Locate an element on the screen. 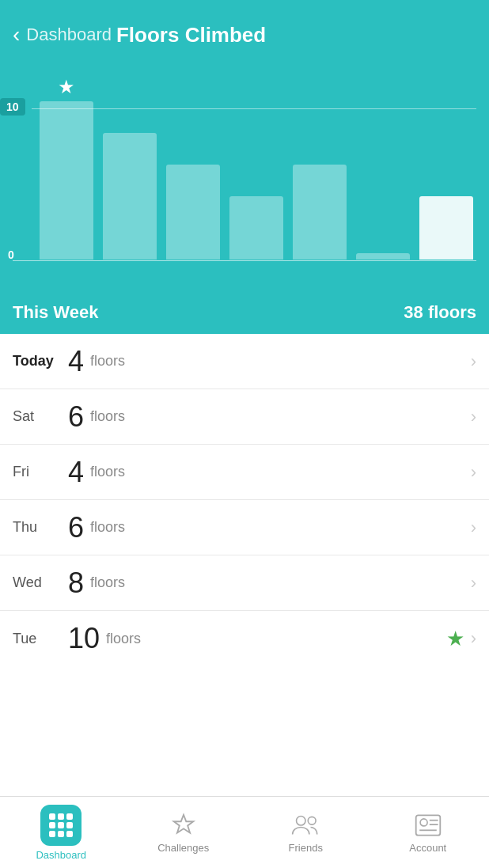  day-label: Tue is located at coordinates (40, 639).